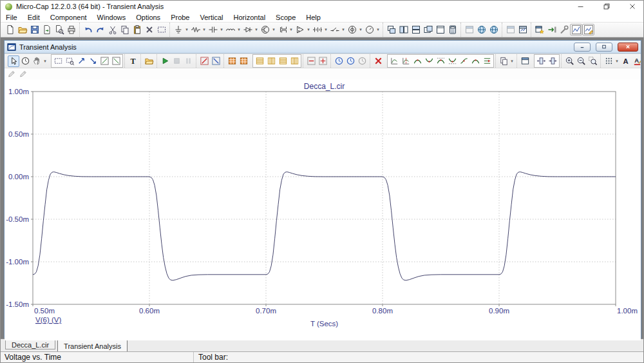  Describe the element at coordinates (243, 61) in the screenshot. I see `tokens-button` at that location.